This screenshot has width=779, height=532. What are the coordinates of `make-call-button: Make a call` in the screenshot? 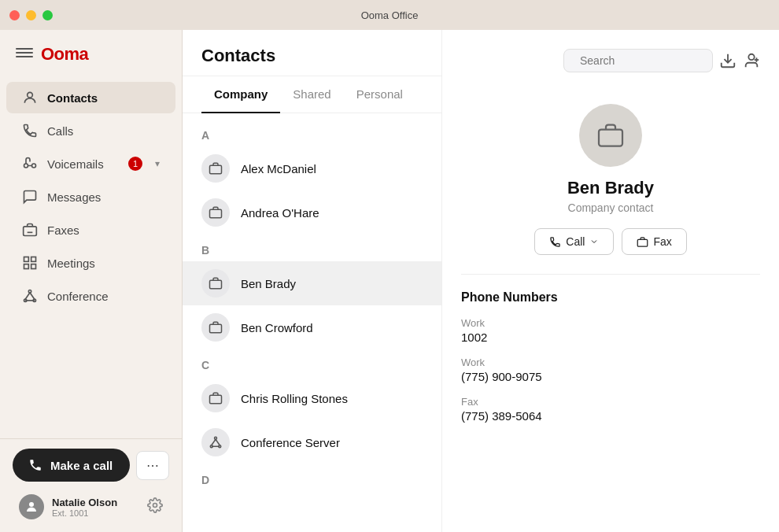 It's located at (71, 465).